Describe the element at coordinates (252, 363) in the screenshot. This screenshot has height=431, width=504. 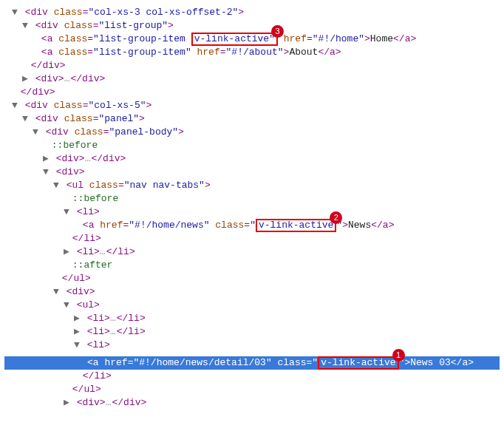
I see `dom-node-selected: <a href="#!/home/news/detail/03" class="…` at that location.